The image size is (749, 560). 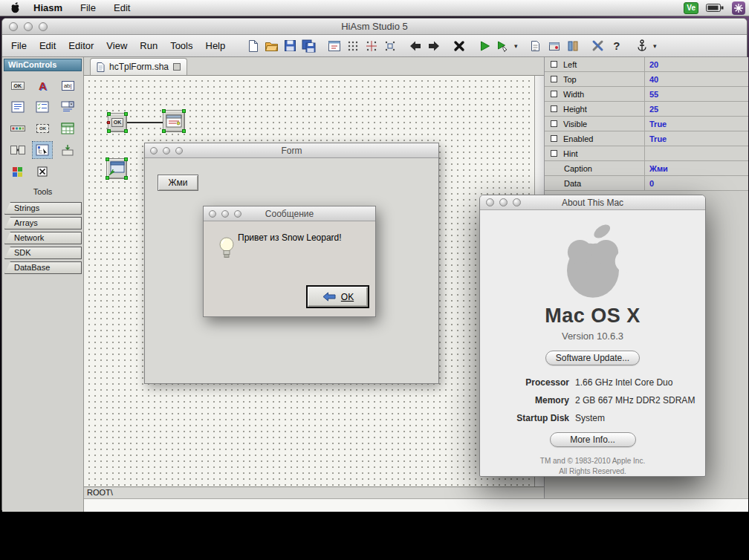 I want to click on forward-button, so click(x=434, y=46).